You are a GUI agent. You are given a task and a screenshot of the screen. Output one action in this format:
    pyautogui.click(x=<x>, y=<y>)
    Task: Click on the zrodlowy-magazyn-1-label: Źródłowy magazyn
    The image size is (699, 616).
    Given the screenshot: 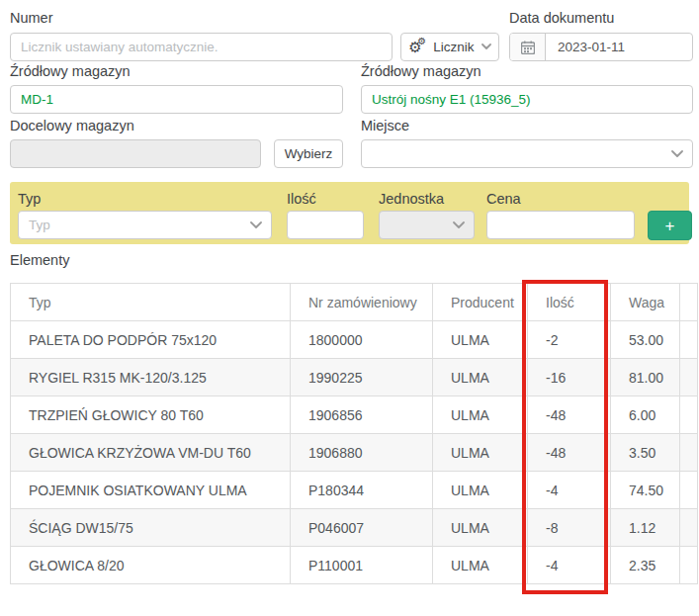 What is the action you would take?
    pyautogui.click(x=70, y=71)
    